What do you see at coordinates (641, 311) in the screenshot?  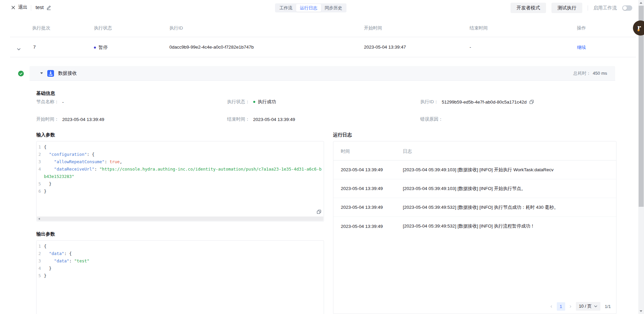 I see `scroll-down-arrow-icon` at bounding box center [641, 311].